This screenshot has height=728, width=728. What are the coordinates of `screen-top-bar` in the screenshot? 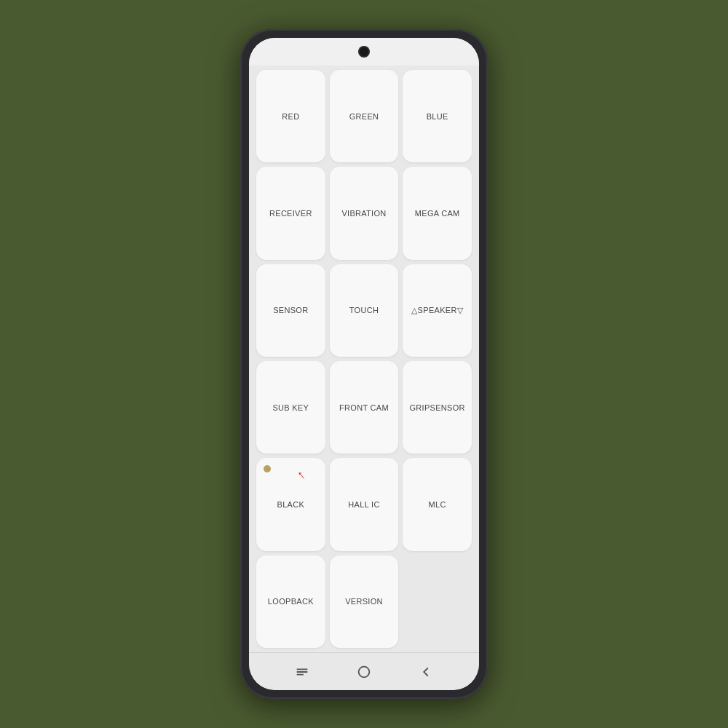 It's located at (364, 52).